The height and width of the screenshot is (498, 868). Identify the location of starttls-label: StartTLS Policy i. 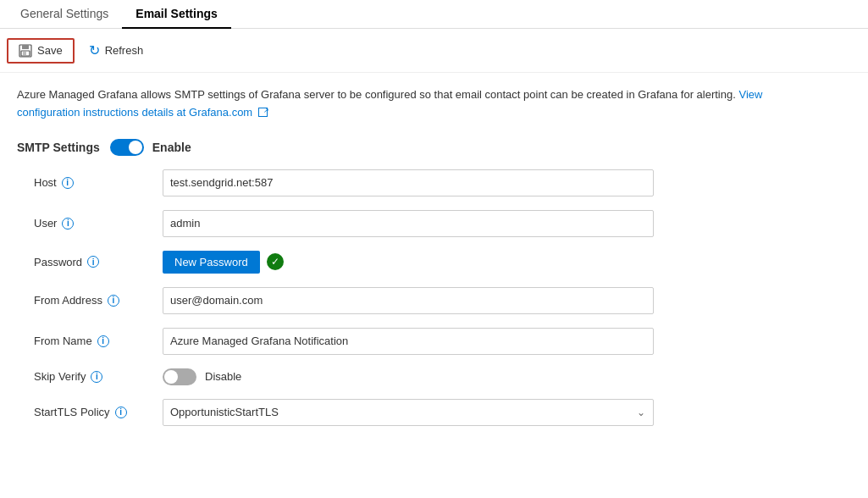
(93, 412).